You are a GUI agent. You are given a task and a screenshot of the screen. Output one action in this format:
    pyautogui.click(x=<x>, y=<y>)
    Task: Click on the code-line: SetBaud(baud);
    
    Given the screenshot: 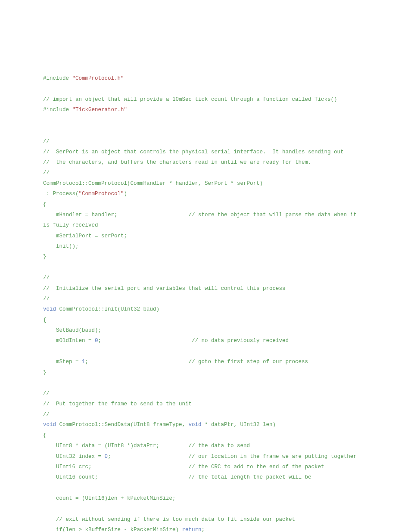 What is the action you would take?
    pyautogui.click(x=72, y=330)
    